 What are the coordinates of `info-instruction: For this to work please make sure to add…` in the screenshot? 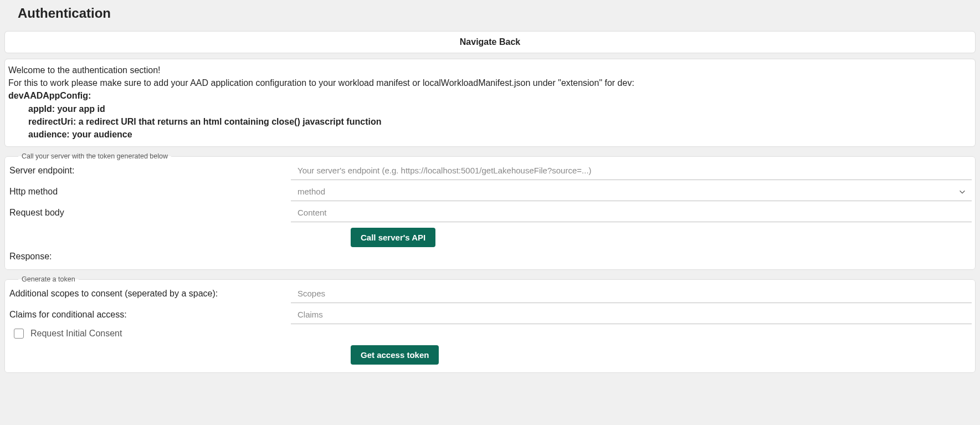 It's located at (490, 83).